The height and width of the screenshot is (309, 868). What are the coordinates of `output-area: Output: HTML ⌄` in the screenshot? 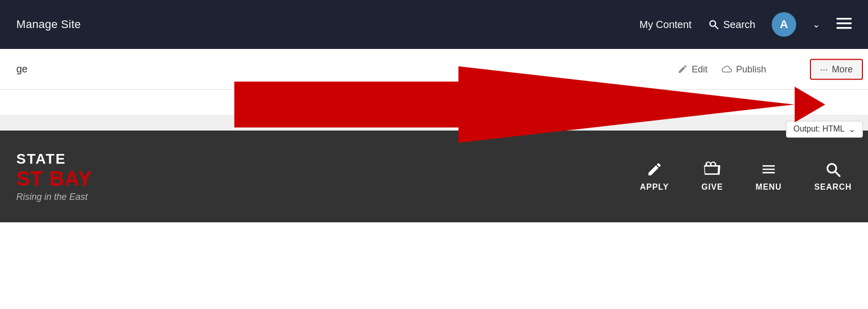 It's located at (434, 102).